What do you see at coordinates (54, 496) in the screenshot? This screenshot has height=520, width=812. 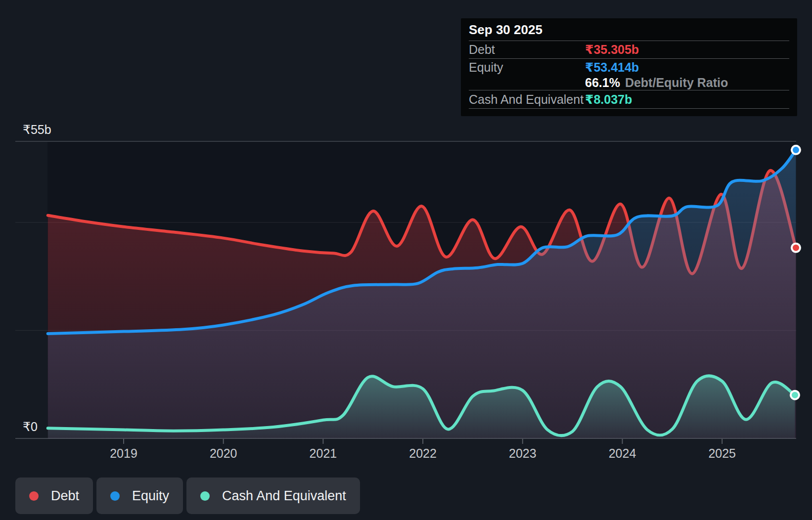 I see `legend-item-debt: Debt` at bounding box center [54, 496].